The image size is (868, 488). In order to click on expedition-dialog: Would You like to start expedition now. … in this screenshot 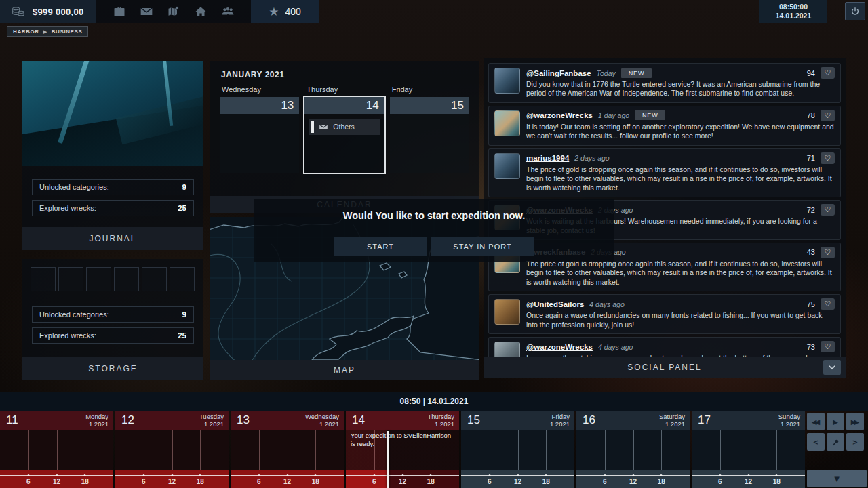, I will do `click(434, 230)`.